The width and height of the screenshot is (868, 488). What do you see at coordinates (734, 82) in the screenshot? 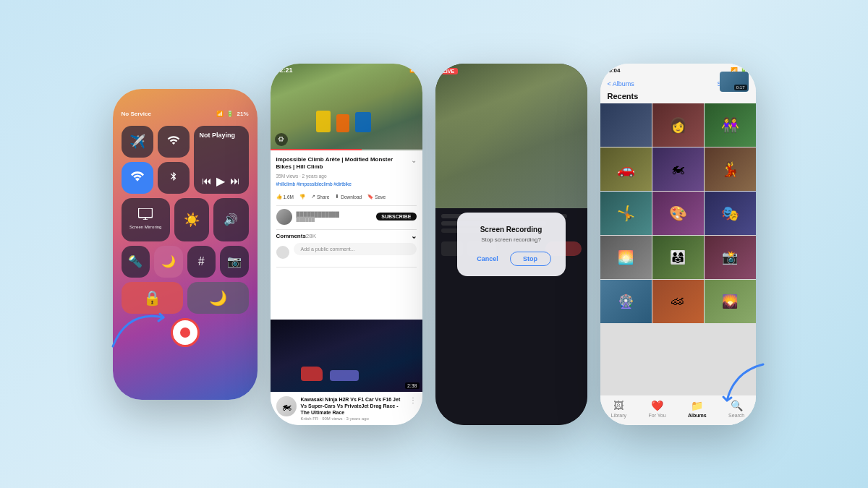
I see `top-right-thumbnail: 0:17` at bounding box center [734, 82].